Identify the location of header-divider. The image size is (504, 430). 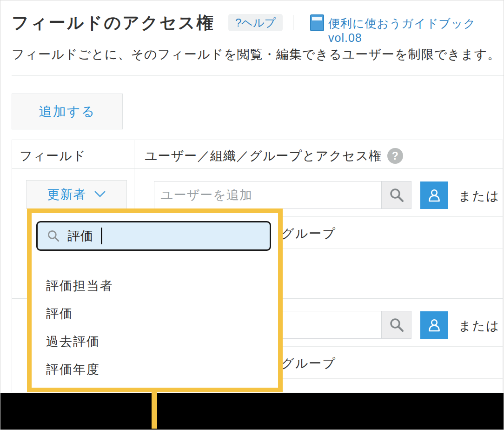
(293, 22).